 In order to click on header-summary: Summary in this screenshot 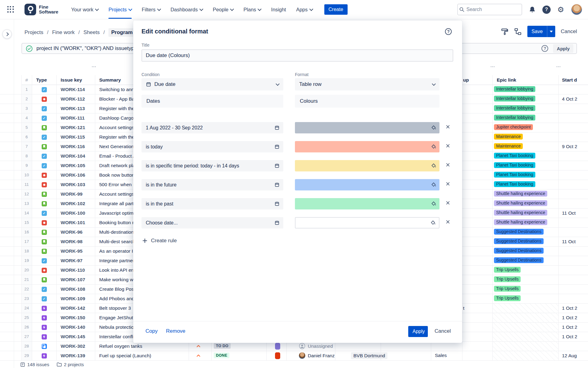, I will do `click(110, 80)`.